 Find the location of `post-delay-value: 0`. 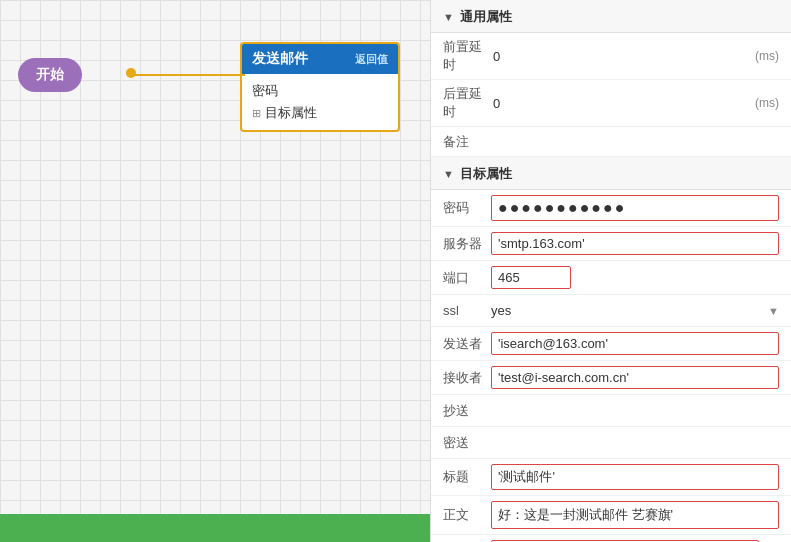

post-delay-value: 0 is located at coordinates (621, 104).